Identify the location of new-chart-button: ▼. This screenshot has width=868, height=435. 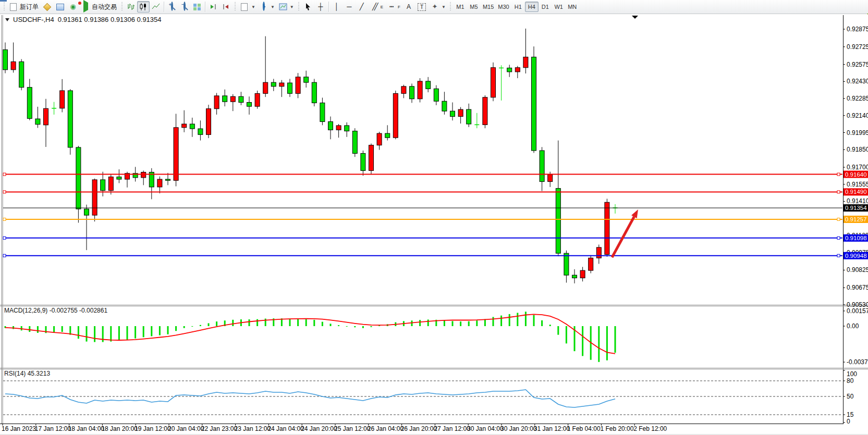
(248, 7).